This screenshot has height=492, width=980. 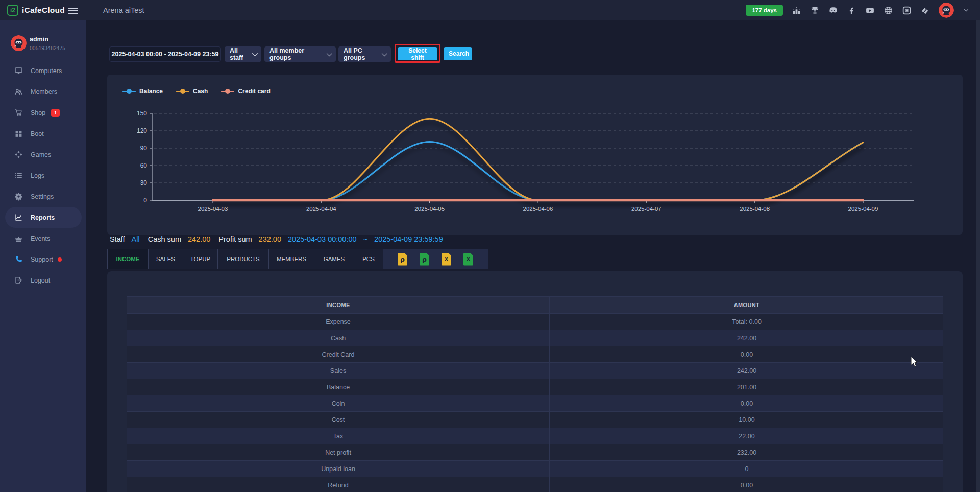 What do you see at coordinates (43, 154) in the screenshot?
I see `sidebar-item-games: Games` at bounding box center [43, 154].